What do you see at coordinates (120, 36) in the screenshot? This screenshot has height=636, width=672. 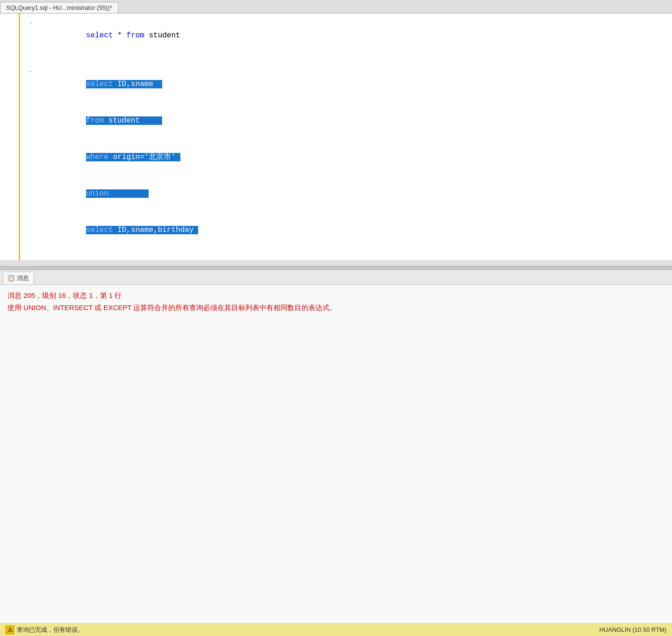 I see `star-1: *` at bounding box center [120, 36].